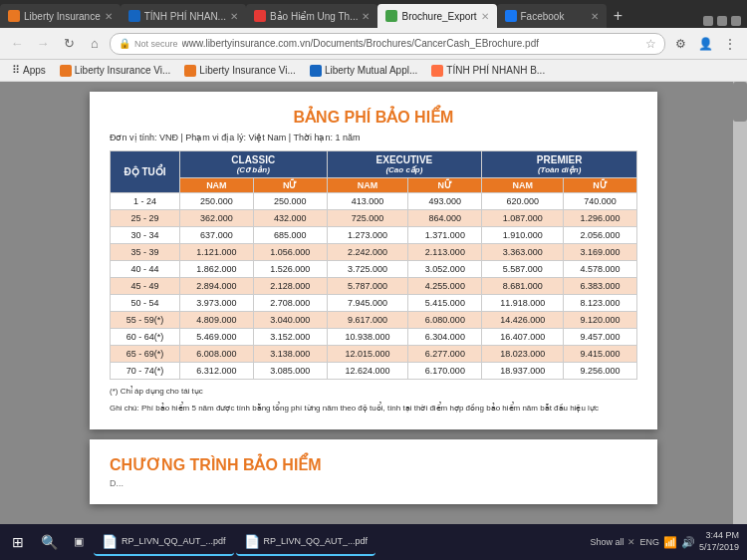  Describe the element at coordinates (560, 169) in the screenshot. I see `premier-tier-sub: (Toàn diện)` at that location.